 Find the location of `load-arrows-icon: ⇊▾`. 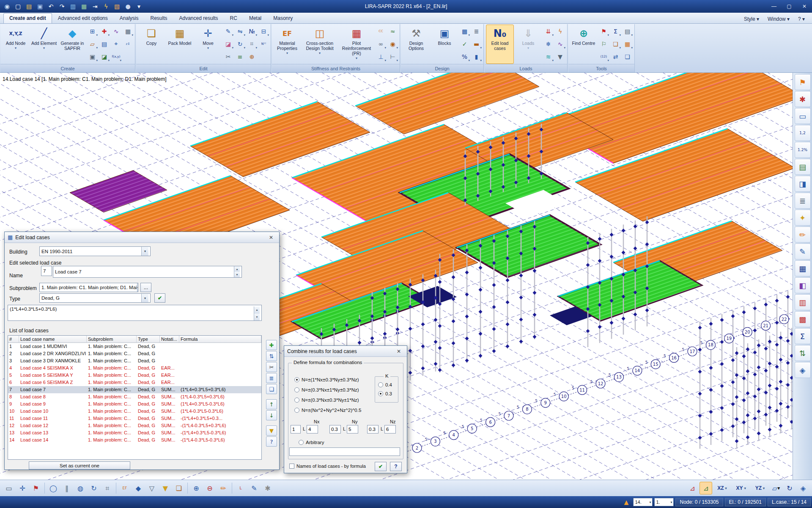

load-arrows-icon: ⇊▾ is located at coordinates (548, 31).